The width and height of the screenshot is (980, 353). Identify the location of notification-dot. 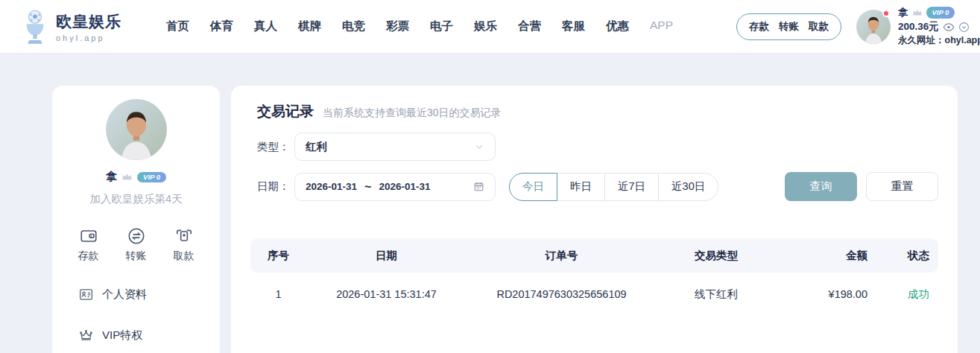
(886, 13).